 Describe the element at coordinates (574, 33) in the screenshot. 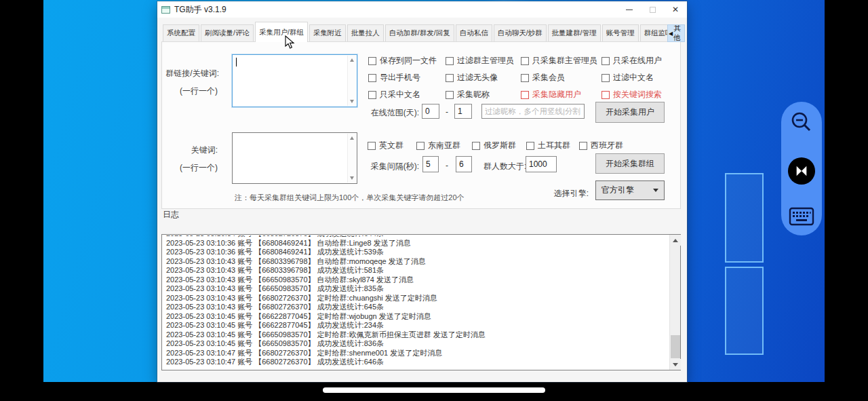

I see `tab-批量建群/管理: 批量建群/管理` at that location.